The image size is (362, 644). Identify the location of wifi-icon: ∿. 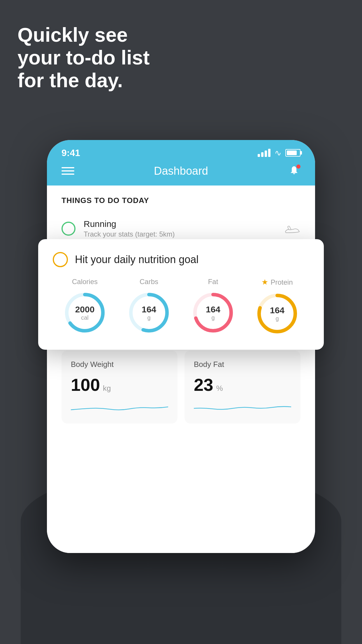
(278, 153).